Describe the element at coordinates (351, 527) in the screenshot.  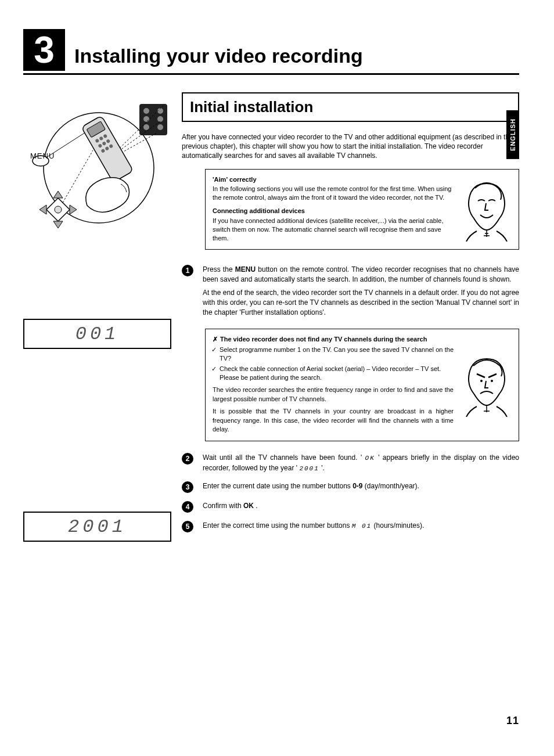
I see `step-5: 5 Enter the correct time using the numbe…` at that location.